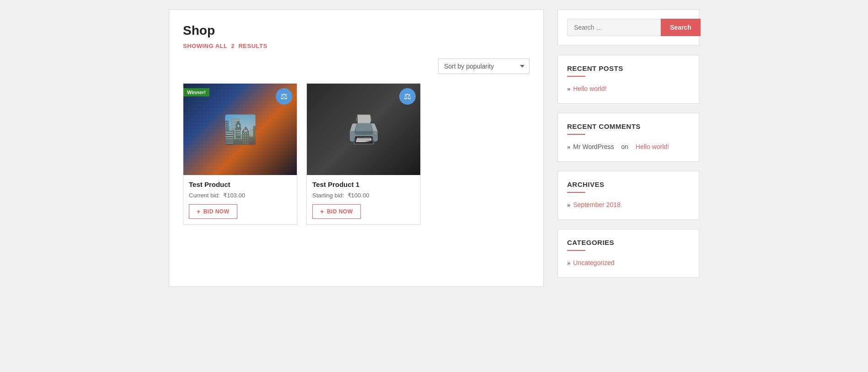 This screenshot has width=868, height=372. I want to click on sidebar: Search RECENT POSTS Hello world! RECENT …, so click(628, 148).